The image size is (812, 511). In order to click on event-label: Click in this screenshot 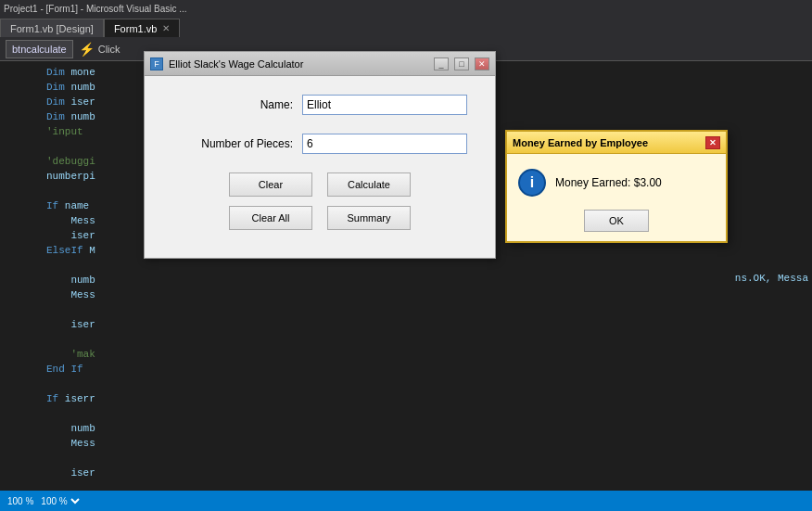, I will do `click(109, 49)`.